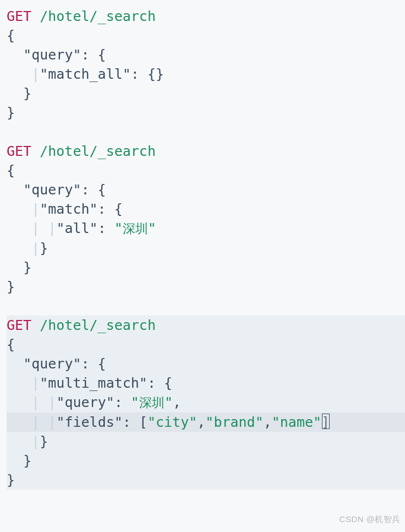 This screenshot has height=532, width=405. I want to click on watermark: CSDN @机智兵, so click(370, 519).